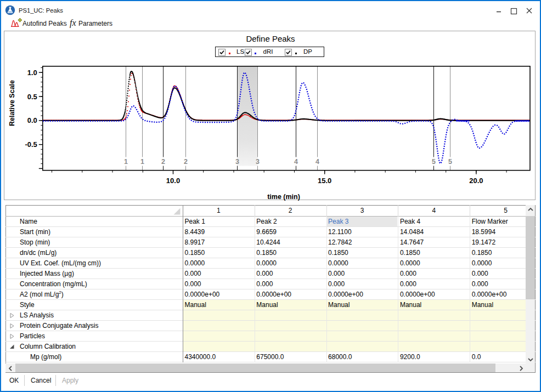 The height and width of the screenshot is (392, 541). Describe the element at coordinates (31, 145) in the screenshot. I see `svg-text: -0.5` at that location.